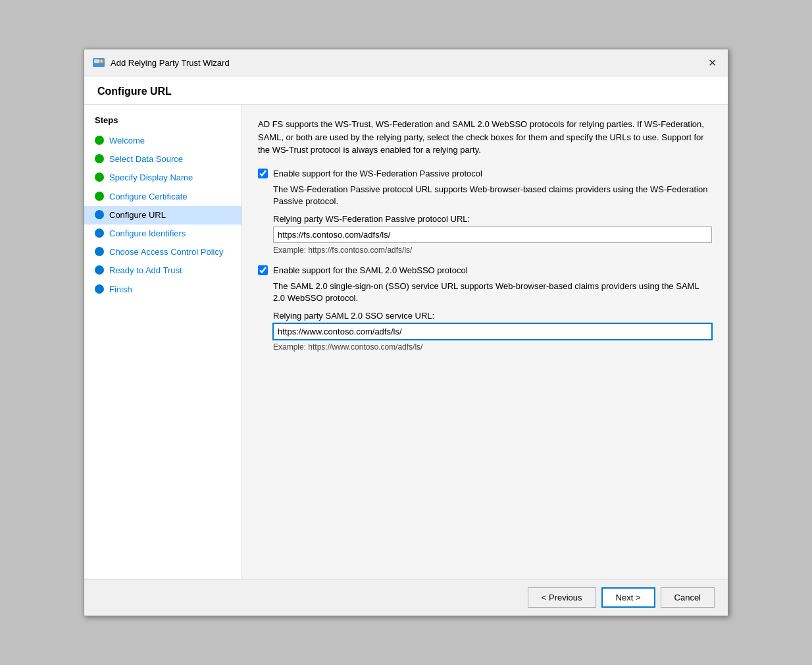  Describe the element at coordinates (492, 219) in the screenshot. I see `ws-federation-field-label: Relying party WS-Federation Passive prot…` at that location.